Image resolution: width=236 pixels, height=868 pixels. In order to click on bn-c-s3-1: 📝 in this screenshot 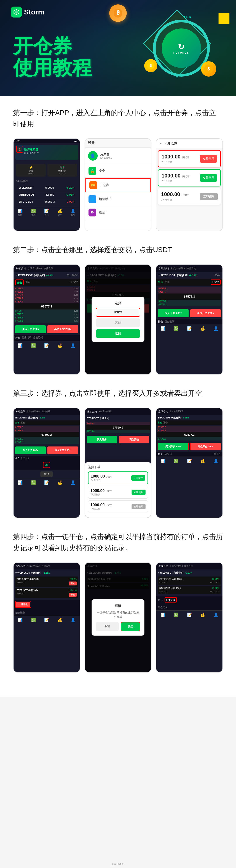, I will do `click(46, 483)`.